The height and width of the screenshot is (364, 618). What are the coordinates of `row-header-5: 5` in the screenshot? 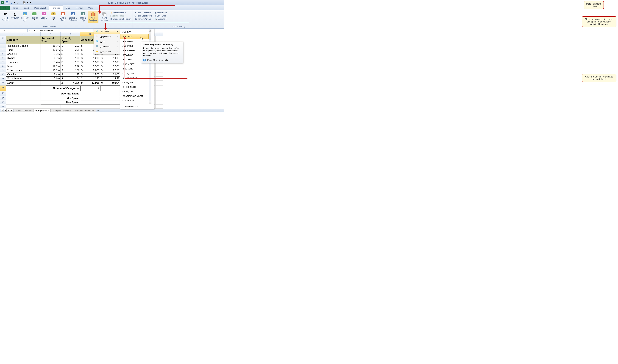 It's located at (3, 54).